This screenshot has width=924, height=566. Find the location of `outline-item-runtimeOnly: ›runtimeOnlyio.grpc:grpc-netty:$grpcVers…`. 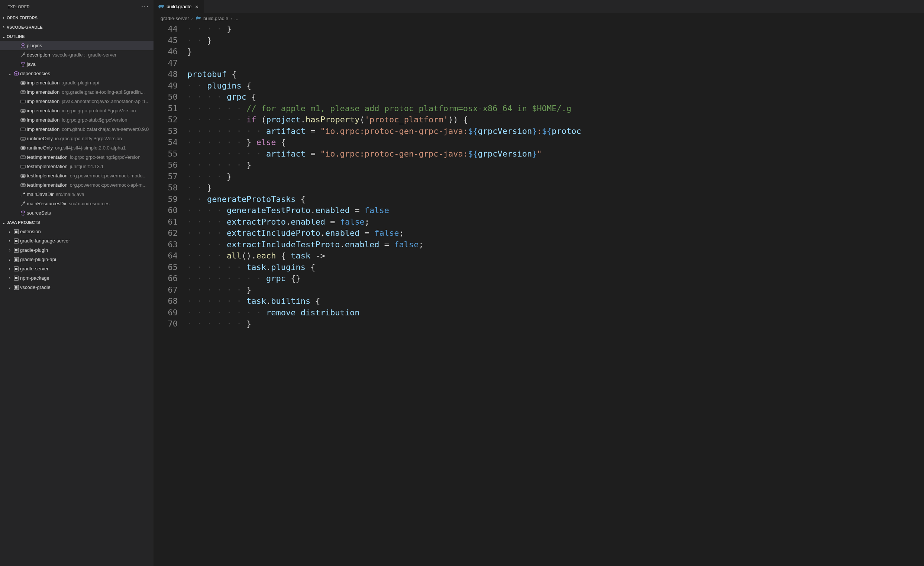

outline-item-runtimeOnly: ›runtimeOnlyio.grpc:grpc-netty:$grpcVers… is located at coordinates (76, 139).